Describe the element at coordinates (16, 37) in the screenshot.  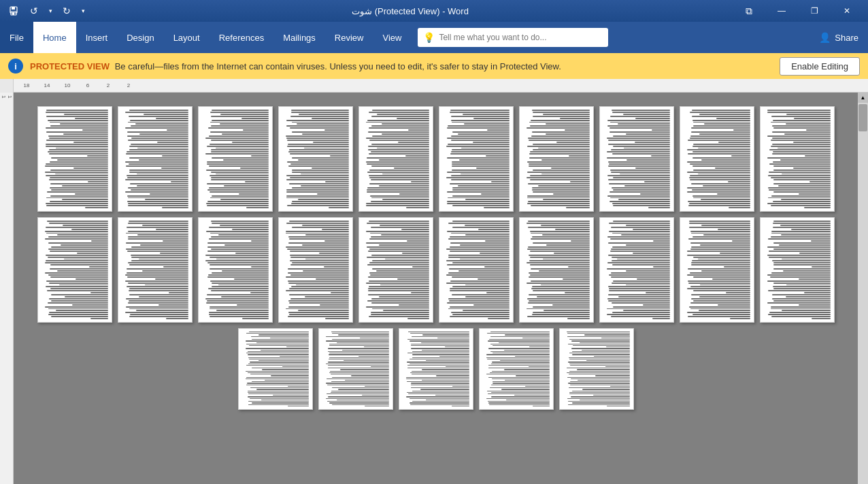
I see `tab-file: File` at that location.